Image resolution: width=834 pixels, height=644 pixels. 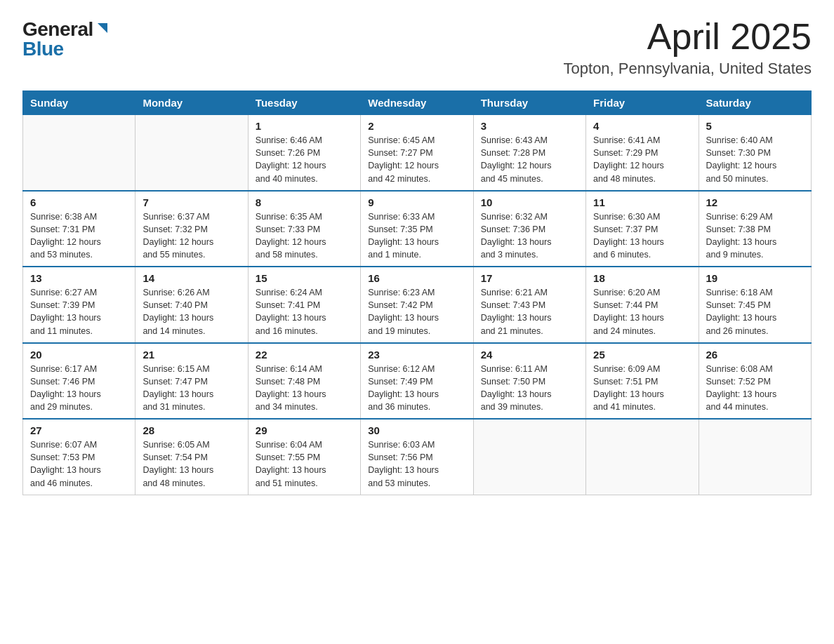 What do you see at coordinates (417, 389) in the screenshot?
I see `day-info: Sunrise: 6:12 AM Sunset: 7:49 PM Dayligh…` at bounding box center [417, 389].